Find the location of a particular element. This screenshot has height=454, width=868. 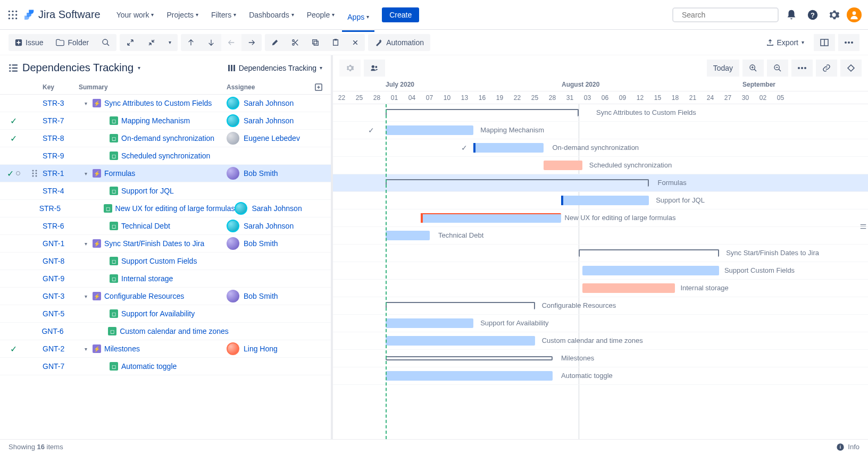

zoom-in-button is located at coordinates (753, 68).